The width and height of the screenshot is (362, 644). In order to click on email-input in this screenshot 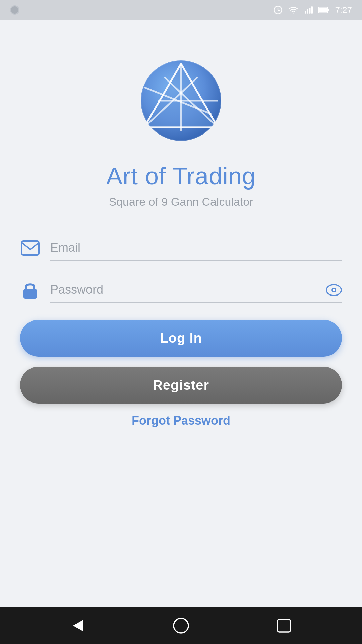, I will do `click(196, 248)`.